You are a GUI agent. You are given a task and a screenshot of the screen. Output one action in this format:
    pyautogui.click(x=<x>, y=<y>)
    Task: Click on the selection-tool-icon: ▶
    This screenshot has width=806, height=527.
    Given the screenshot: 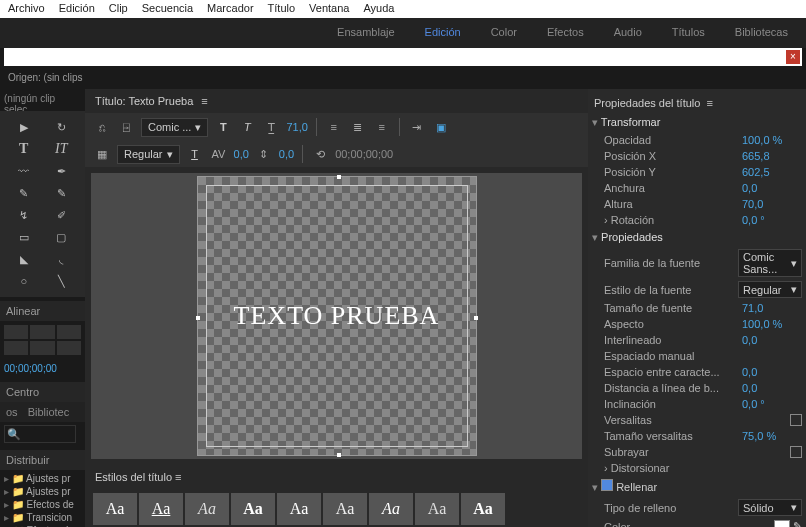 What is the action you would take?
    pyautogui.click(x=24, y=127)
    